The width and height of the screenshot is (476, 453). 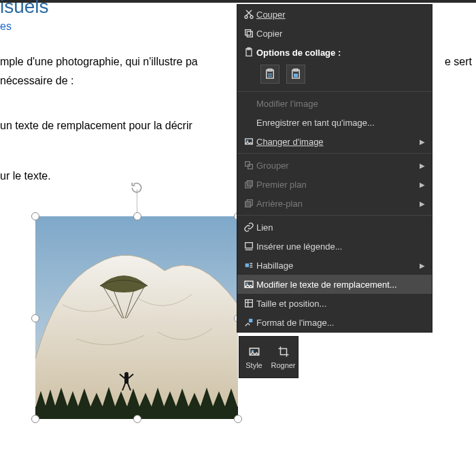 What do you see at coordinates (341, 34) in the screenshot?
I see `menu-copy-label: Copier` at bounding box center [341, 34].